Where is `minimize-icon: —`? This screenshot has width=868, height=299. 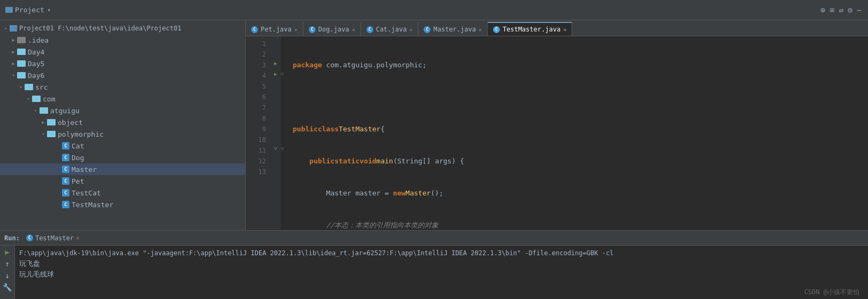 minimize-icon: — is located at coordinates (859, 10).